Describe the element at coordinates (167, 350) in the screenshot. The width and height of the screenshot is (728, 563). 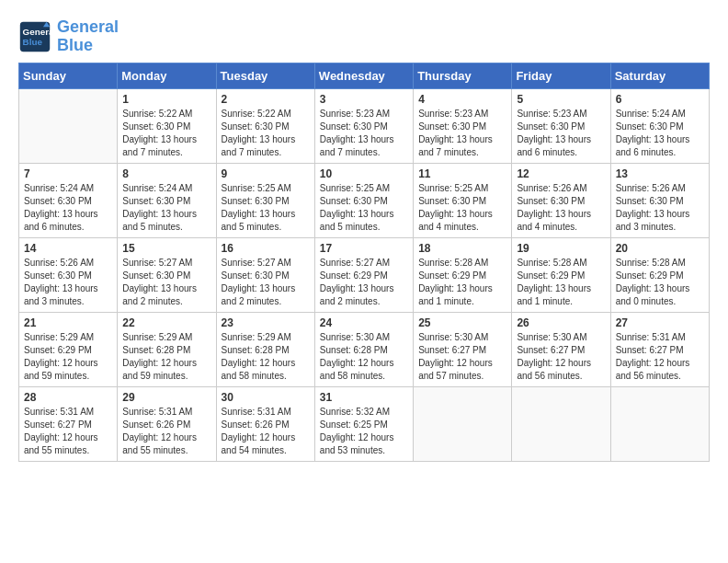
I see `calendar-cell: 22Sunrise: 5:29 AM Sunset: 6:28 PM Dayli…` at that location.